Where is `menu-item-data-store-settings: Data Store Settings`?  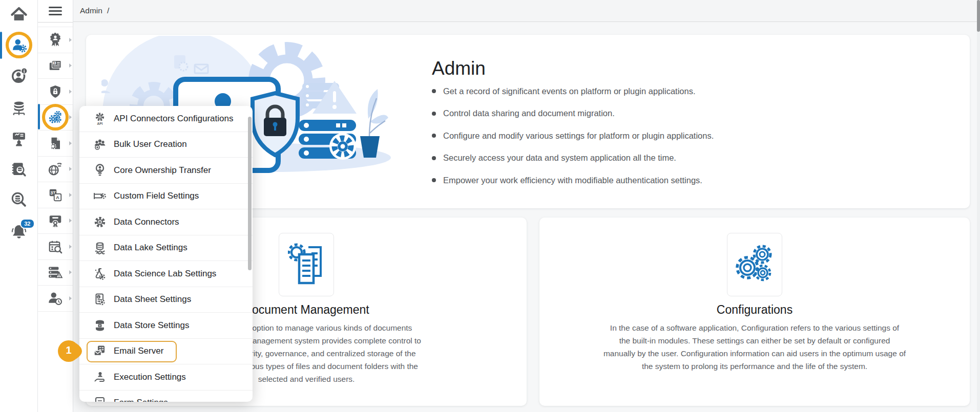 menu-item-data-store-settings: Data Store Settings is located at coordinates (166, 326).